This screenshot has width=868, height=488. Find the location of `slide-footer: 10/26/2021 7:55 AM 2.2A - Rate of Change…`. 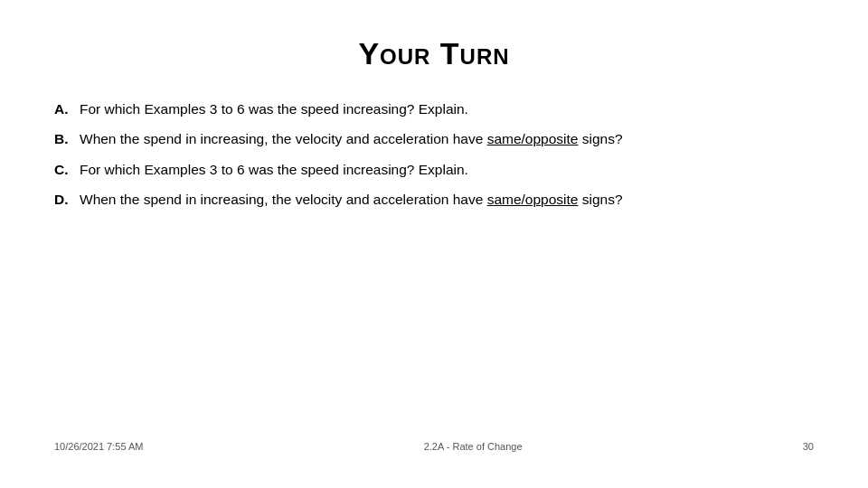

slide-footer: 10/26/2021 7:55 AM 2.2A - Rate of Change… is located at coordinates (434, 442).